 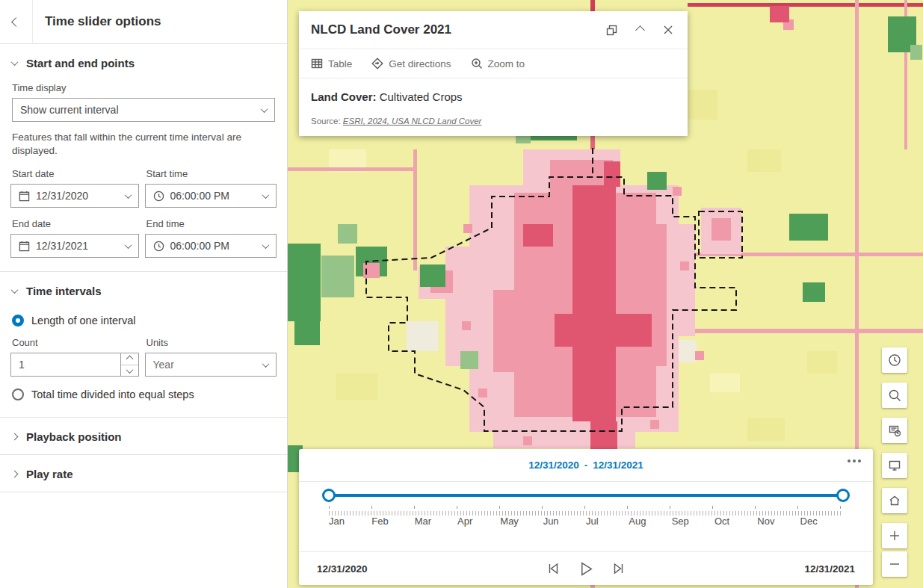 What do you see at coordinates (554, 569) in the screenshot?
I see `step-back-button` at bounding box center [554, 569].